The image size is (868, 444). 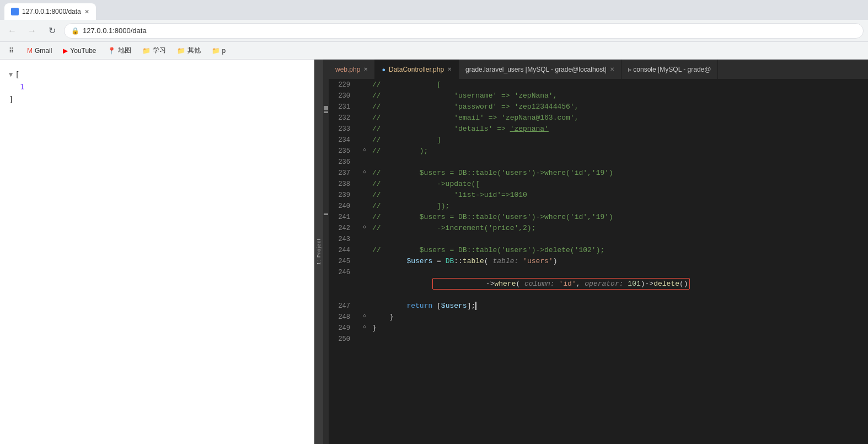 I want to click on json-bracket-close: ], so click(x=11, y=99).